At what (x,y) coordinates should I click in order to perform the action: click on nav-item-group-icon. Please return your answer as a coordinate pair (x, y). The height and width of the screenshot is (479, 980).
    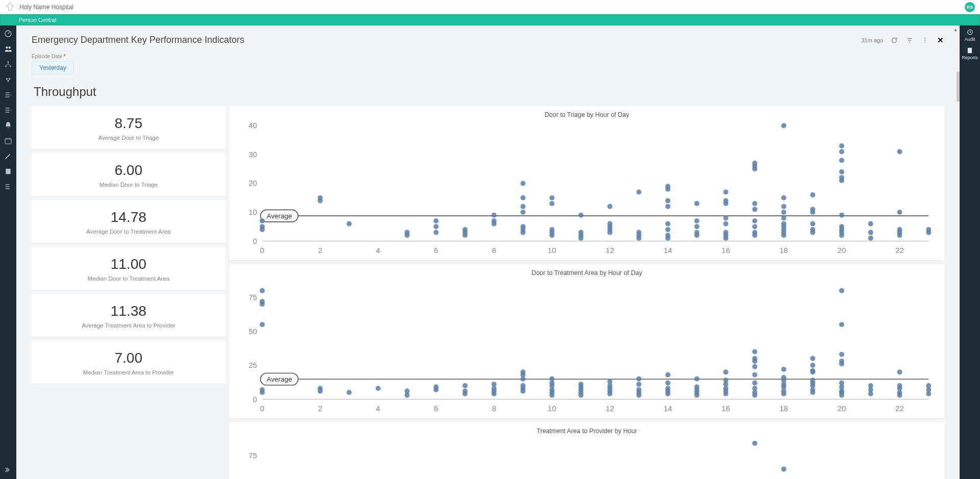
    Looking at the image, I should click on (8, 80).